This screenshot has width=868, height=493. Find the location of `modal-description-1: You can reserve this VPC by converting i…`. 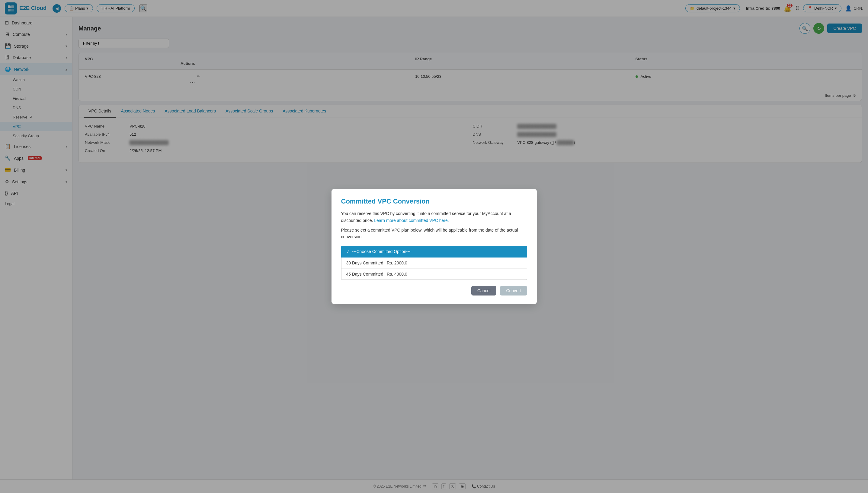

modal-description-1: You can reserve this VPC by converting i… is located at coordinates (434, 217).